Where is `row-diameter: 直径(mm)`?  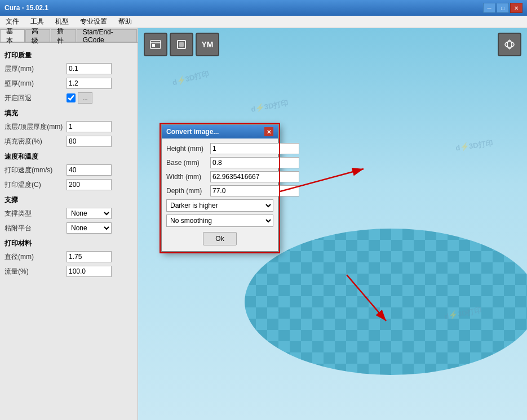 row-diameter: 直径(mm) is located at coordinates (69, 257).